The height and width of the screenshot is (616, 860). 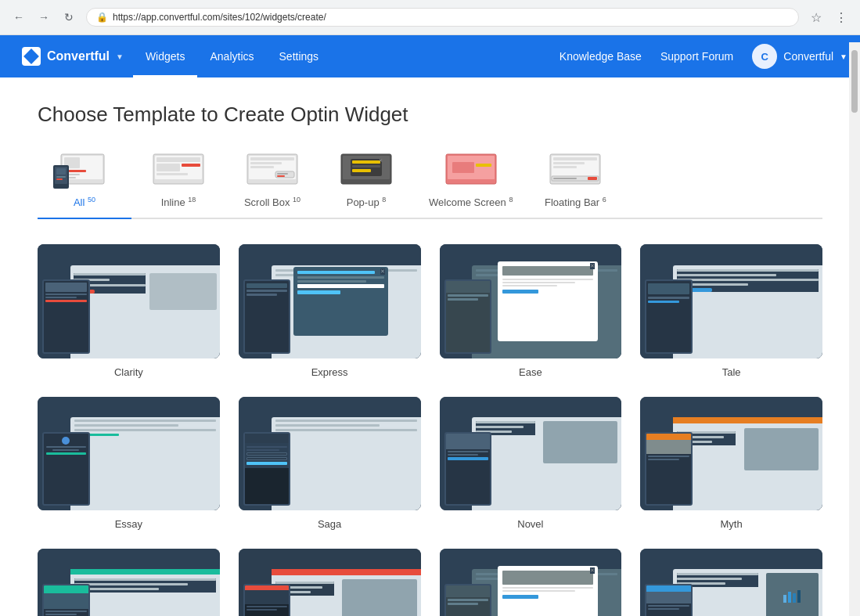 I want to click on account-menu: C Convertful ▼, so click(x=800, y=56).